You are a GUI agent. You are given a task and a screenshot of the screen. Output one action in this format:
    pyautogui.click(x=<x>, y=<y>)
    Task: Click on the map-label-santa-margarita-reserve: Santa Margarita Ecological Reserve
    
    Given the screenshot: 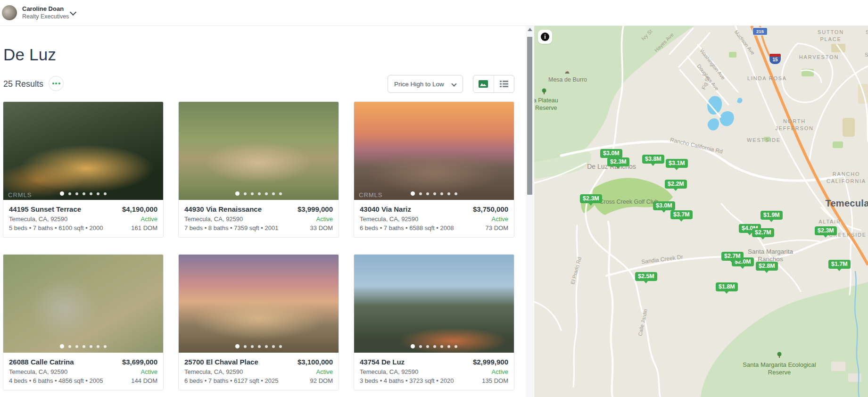 What is the action you would take?
    pyautogui.click(x=780, y=369)
    